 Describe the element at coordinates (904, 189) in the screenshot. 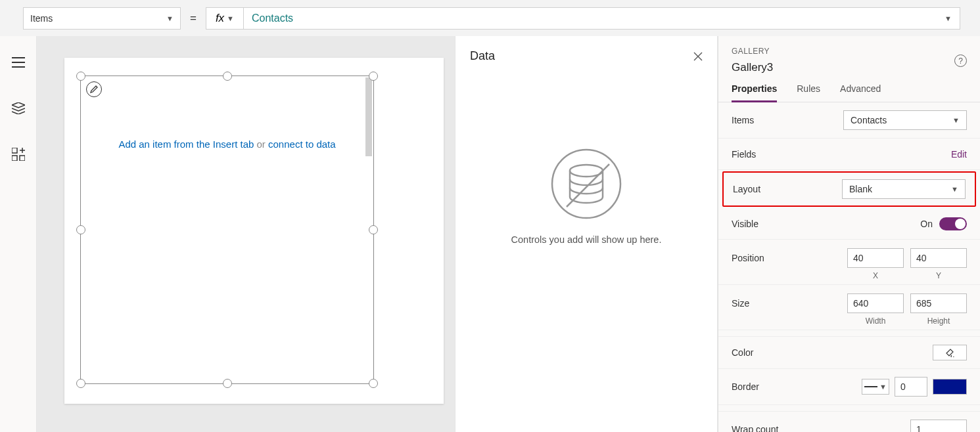

I see `layout-dropdown: Blank ▼` at that location.